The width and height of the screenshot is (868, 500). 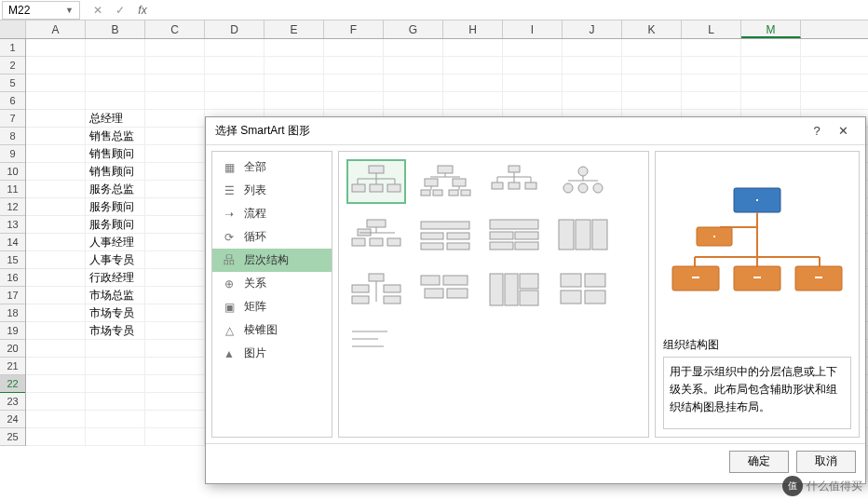 I want to click on row-header: 25, so click(x=13, y=438).